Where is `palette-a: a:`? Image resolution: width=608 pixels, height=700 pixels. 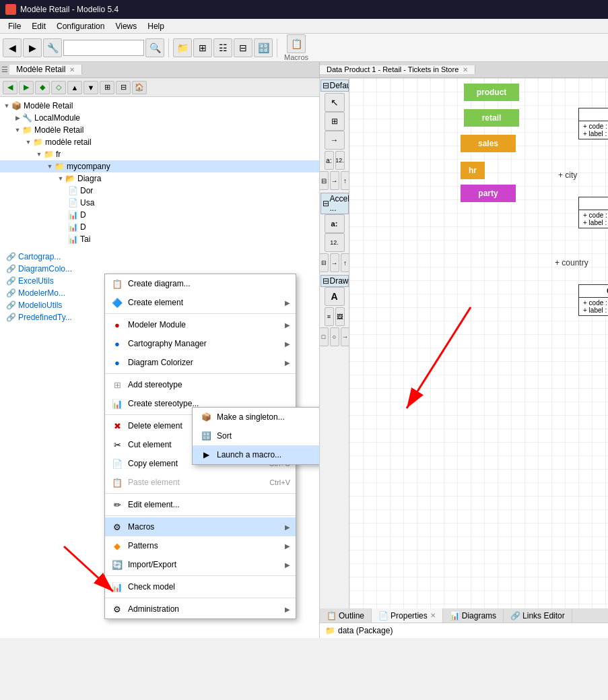
palette-a: a: is located at coordinates (329, 160).